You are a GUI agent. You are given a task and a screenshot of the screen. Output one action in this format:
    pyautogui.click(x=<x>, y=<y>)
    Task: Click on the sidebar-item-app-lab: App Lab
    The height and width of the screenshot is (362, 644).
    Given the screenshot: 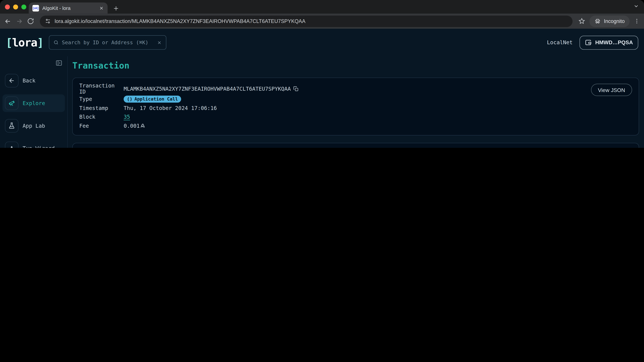 What is the action you would take?
    pyautogui.click(x=34, y=126)
    